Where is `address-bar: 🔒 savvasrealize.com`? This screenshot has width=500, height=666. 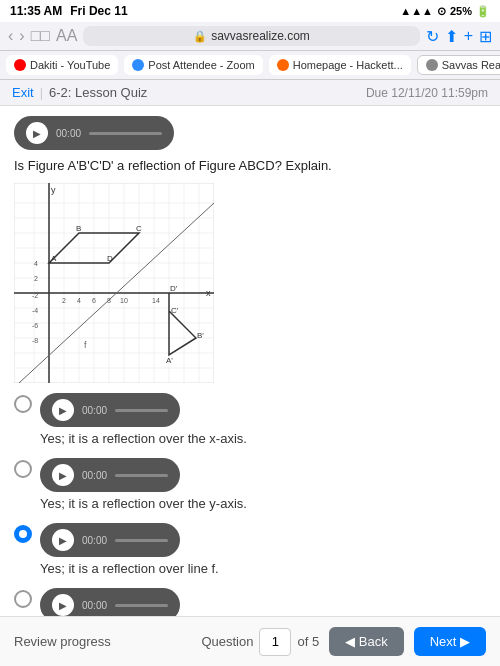
address-bar: 🔒 savvasrealize.com is located at coordinates (251, 36).